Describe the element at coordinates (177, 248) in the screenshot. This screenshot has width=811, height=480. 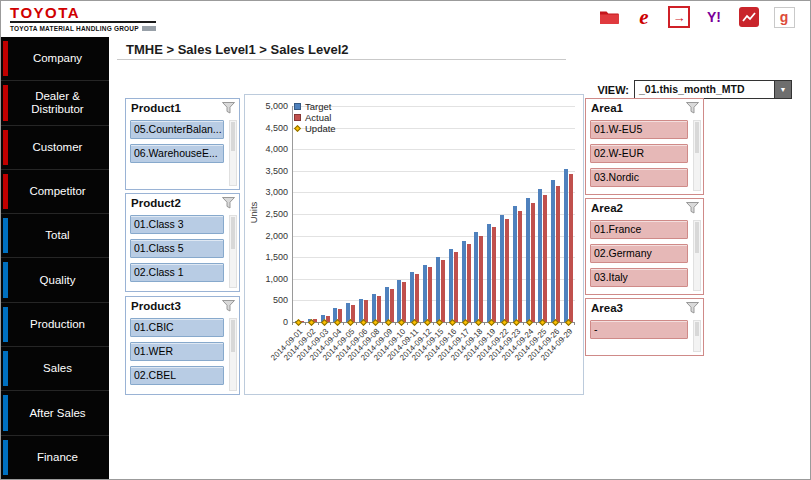
I see `filter-item: 01.Class 5` at that location.